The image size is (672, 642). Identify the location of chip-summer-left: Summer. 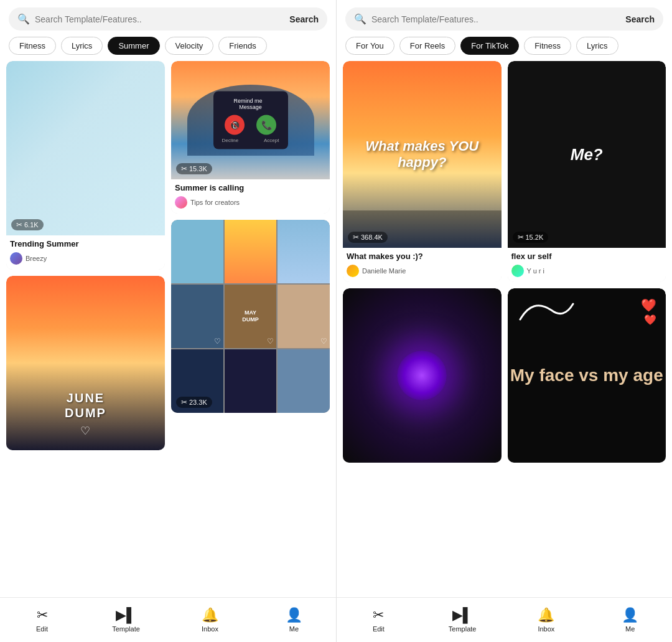
(133, 46).